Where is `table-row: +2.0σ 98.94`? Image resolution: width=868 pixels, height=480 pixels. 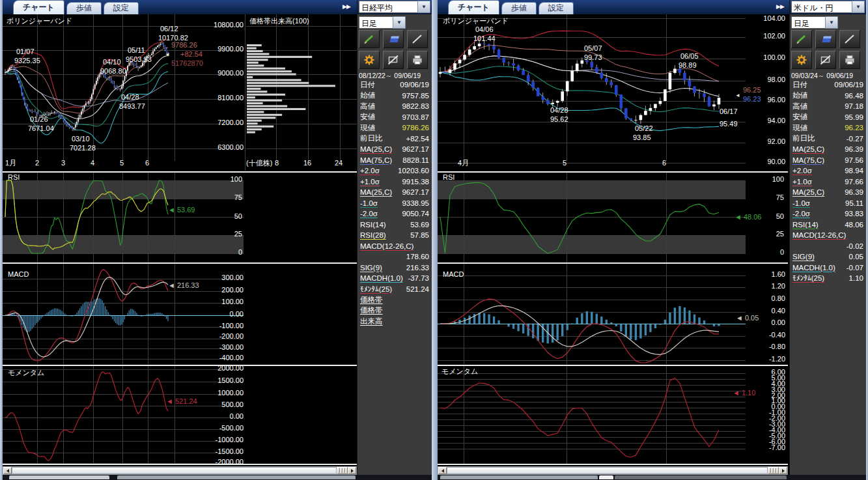
table-row: +2.0σ 98.94 is located at coordinates (828, 171).